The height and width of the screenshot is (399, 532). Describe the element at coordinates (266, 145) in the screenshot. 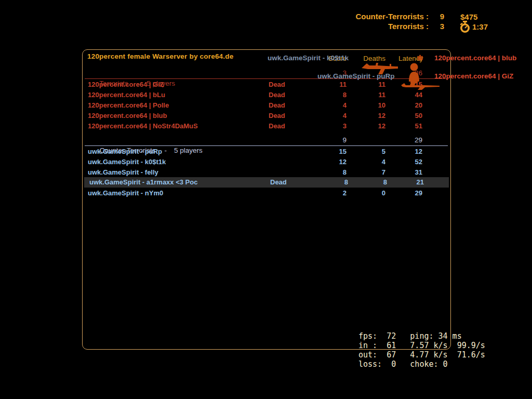

I see `team-divider-counter-terrorists` at that location.